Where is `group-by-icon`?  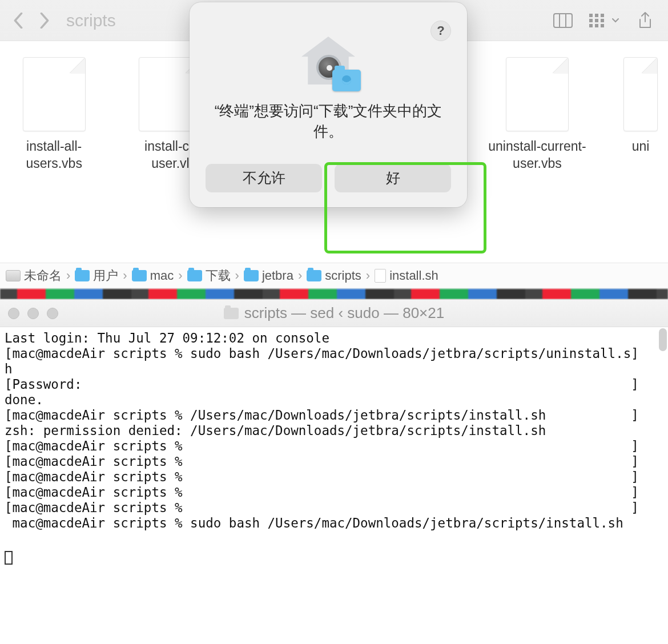 group-by-icon is located at coordinates (604, 21).